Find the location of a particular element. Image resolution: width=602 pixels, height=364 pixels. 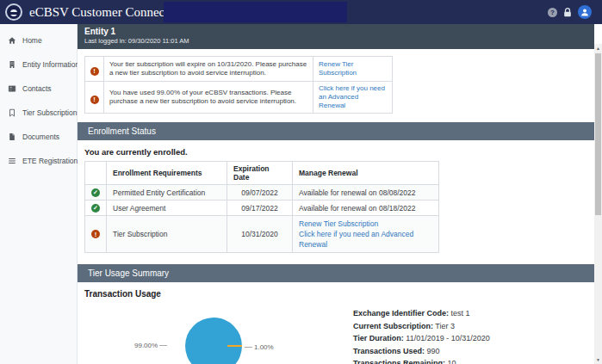

entity-header: Entity 1 Last logged in: 09/30/2020 11:0… is located at coordinates (336, 36).